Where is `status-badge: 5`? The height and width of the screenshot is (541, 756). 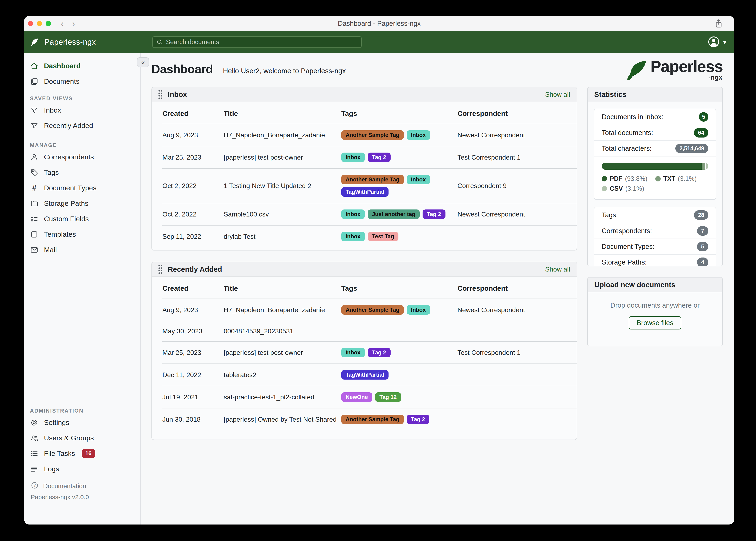
status-badge: 5 is located at coordinates (704, 117).